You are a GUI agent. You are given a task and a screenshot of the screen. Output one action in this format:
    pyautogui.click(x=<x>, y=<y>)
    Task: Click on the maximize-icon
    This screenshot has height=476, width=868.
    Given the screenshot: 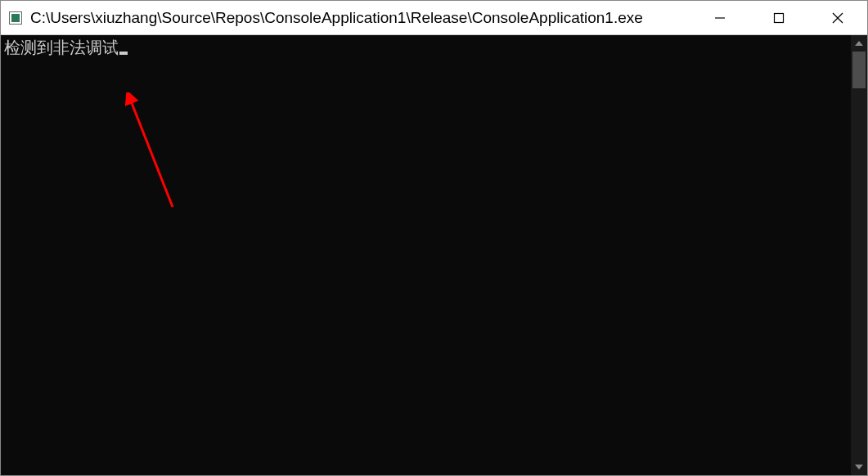 What is the action you would take?
    pyautogui.click(x=779, y=18)
    